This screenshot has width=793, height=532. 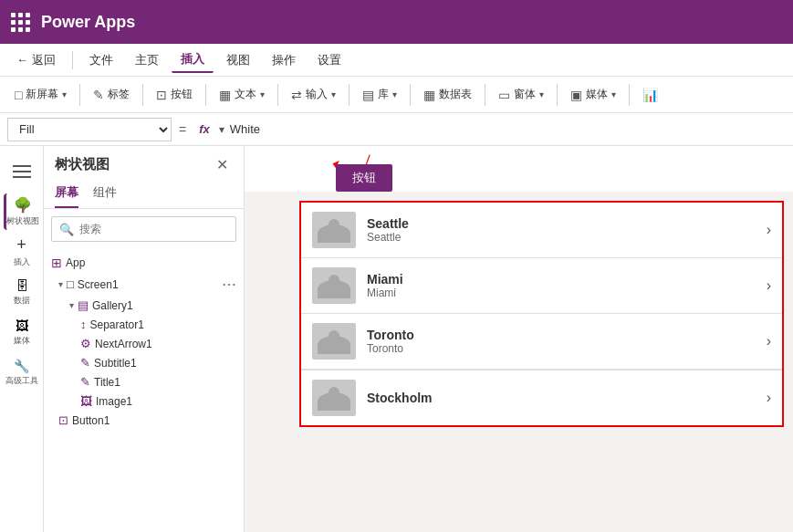 What do you see at coordinates (114, 402) in the screenshot?
I see `image1-label: Image1` at bounding box center [114, 402].